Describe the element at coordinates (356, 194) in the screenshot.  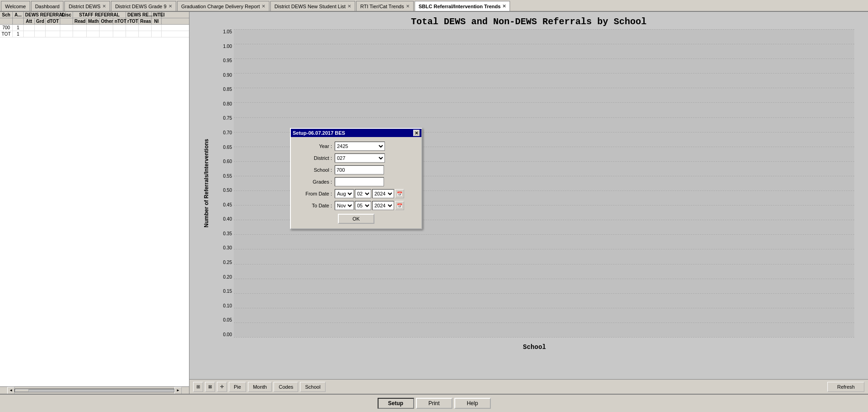
I see `from-date-row: From Date : AugJanFebMar AprMayJunJul Se…` at that location.